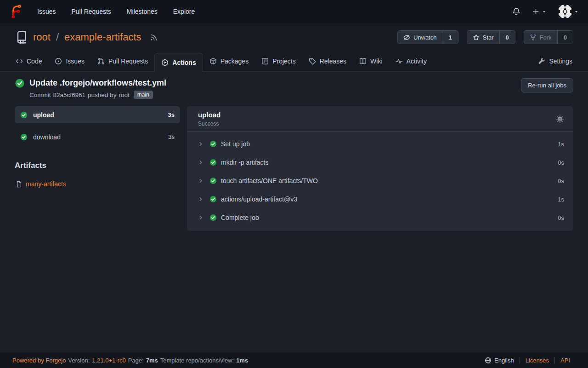  Describe the element at coordinates (47, 137) in the screenshot. I see `job-name: download` at that location.